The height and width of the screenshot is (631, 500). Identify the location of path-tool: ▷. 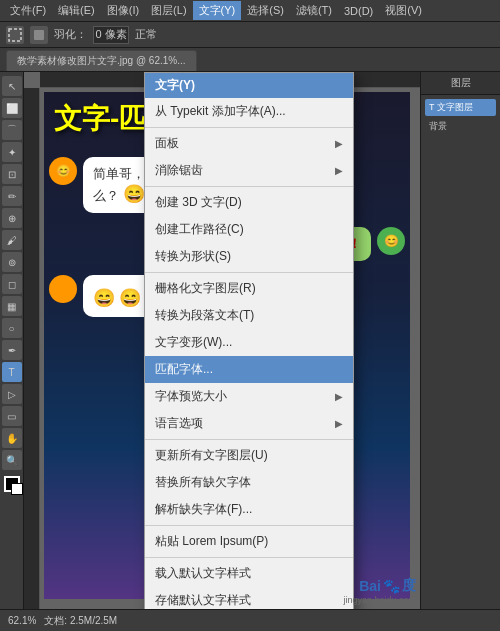
(12, 394).